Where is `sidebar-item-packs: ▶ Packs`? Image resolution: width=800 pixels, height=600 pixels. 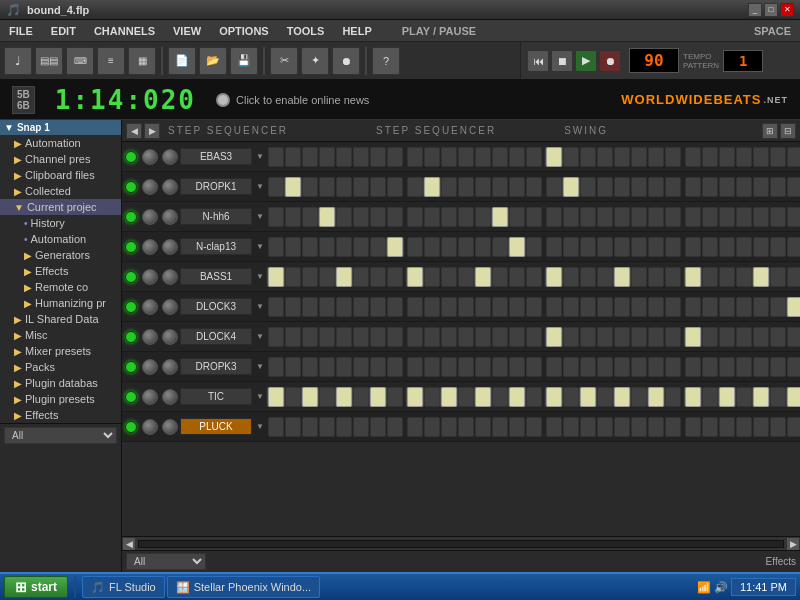 sidebar-item-packs: ▶ Packs is located at coordinates (60, 367).